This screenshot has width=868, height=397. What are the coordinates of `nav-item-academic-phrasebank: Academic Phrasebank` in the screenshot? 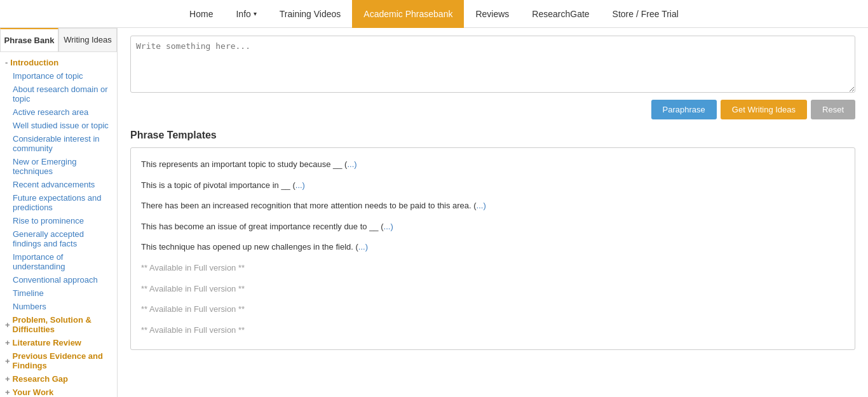 It's located at (408, 14).